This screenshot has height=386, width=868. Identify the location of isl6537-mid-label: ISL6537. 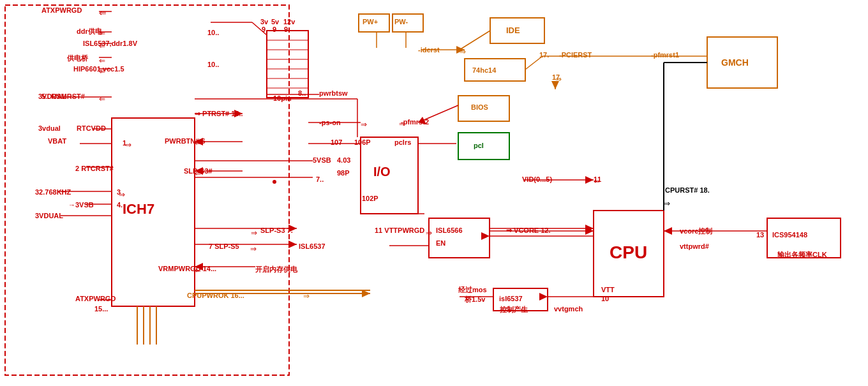
(312, 246).